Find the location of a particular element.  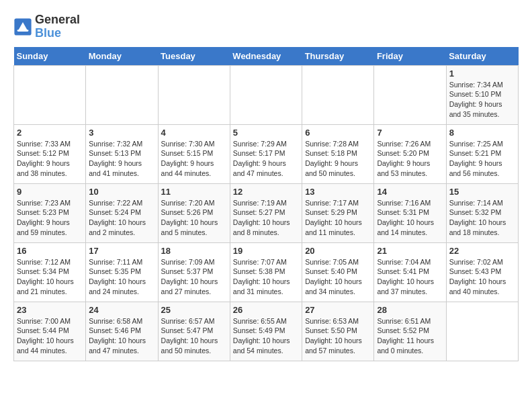

calendar-cell: 15Sunrise: 7:14 AM Sunset: 5:32 PM Dayli… is located at coordinates (482, 213).